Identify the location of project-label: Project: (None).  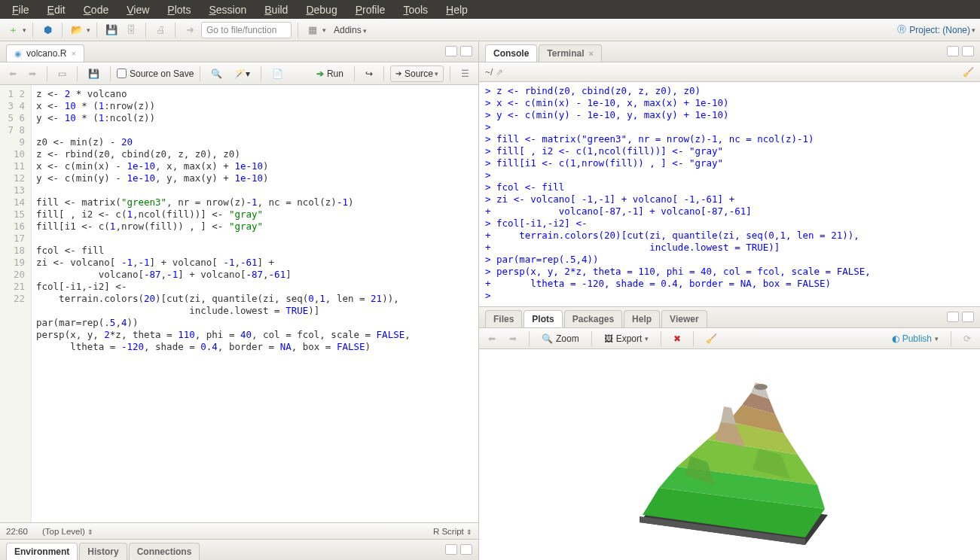
(940, 30).